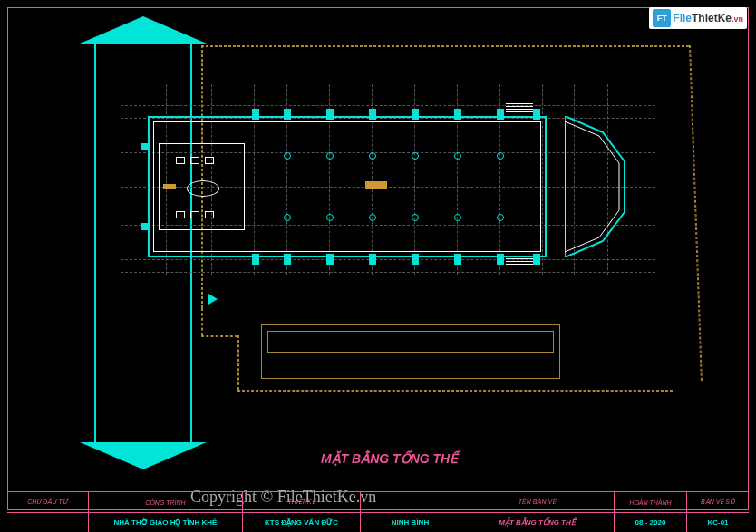 Image resolution: width=756 pixels, height=532 pixels. Describe the element at coordinates (696, 213) in the screenshot. I see `site-boundary-right` at that location.